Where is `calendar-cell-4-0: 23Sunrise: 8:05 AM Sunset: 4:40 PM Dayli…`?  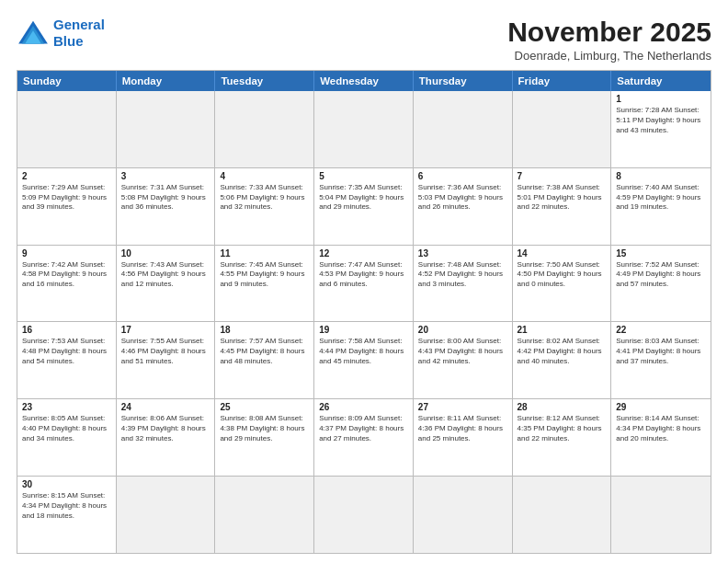 calendar-cell-4-0: 23Sunrise: 8:05 AM Sunset: 4:40 PM Dayli… is located at coordinates (67, 438).